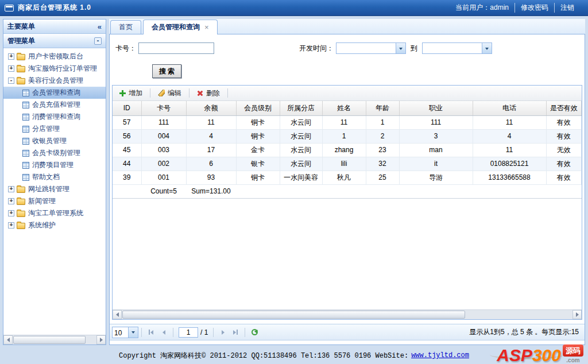  What do you see at coordinates (176, 48) in the screenshot?
I see `card-number-input` at bounding box center [176, 48].